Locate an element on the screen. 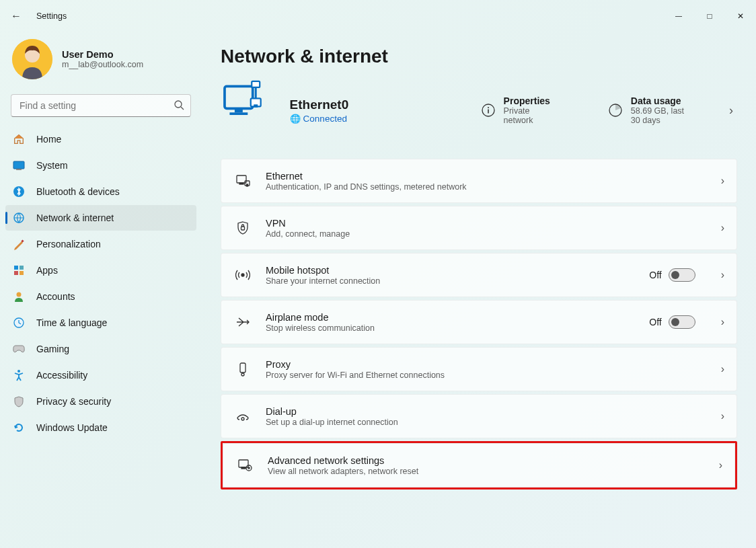  nav-item-home: Home is located at coordinates (101, 139).